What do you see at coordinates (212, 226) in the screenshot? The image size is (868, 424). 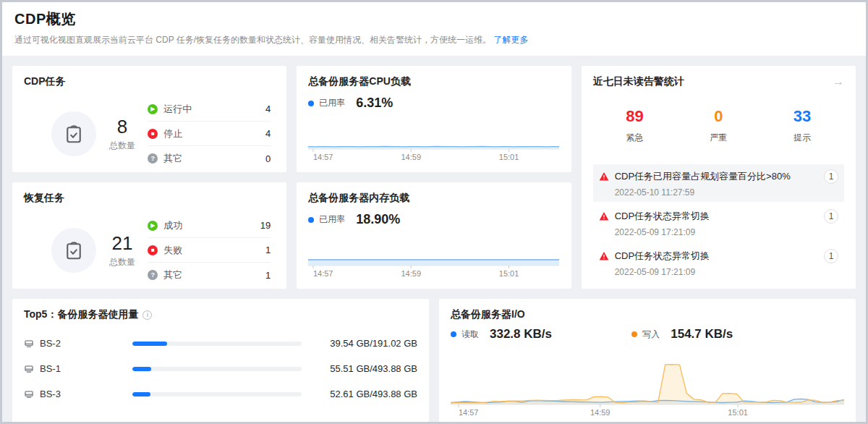 I see `status-label: 成功` at bounding box center [212, 226].